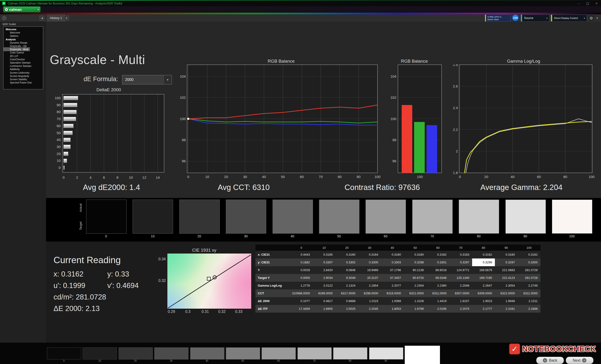 The height and width of the screenshot is (364, 601). What do you see at coordinates (569, 18) in the screenshot?
I see `display-control-dropdown: Direct Display Control ▾` at bounding box center [569, 18].